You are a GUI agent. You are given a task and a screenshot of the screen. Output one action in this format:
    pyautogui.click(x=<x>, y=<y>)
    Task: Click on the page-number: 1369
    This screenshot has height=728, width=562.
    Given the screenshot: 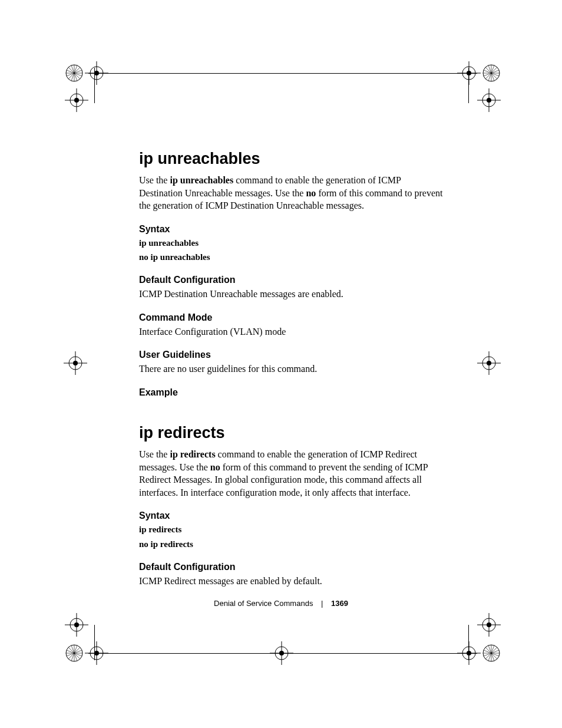 What is the action you would take?
    pyautogui.click(x=339, y=604)
    